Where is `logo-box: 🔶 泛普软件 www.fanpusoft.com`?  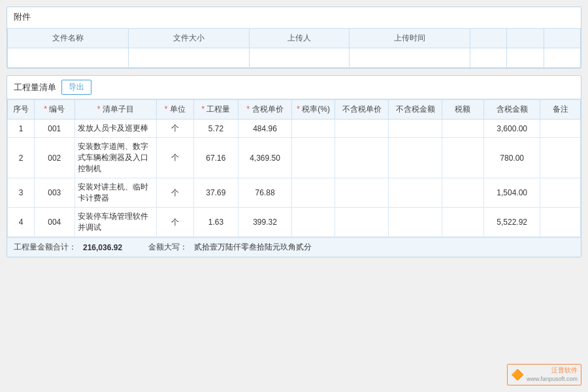
logo-box: 🔶 泛普软件 www.fanpusoft.com is located at coordinates (544, 375).